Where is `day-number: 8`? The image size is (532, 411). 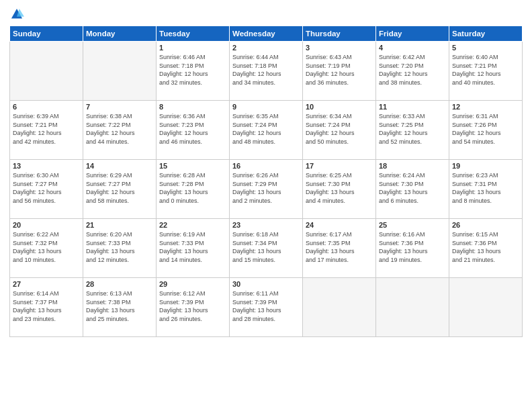
day-number: 8 is located at coordinates (193, 107).